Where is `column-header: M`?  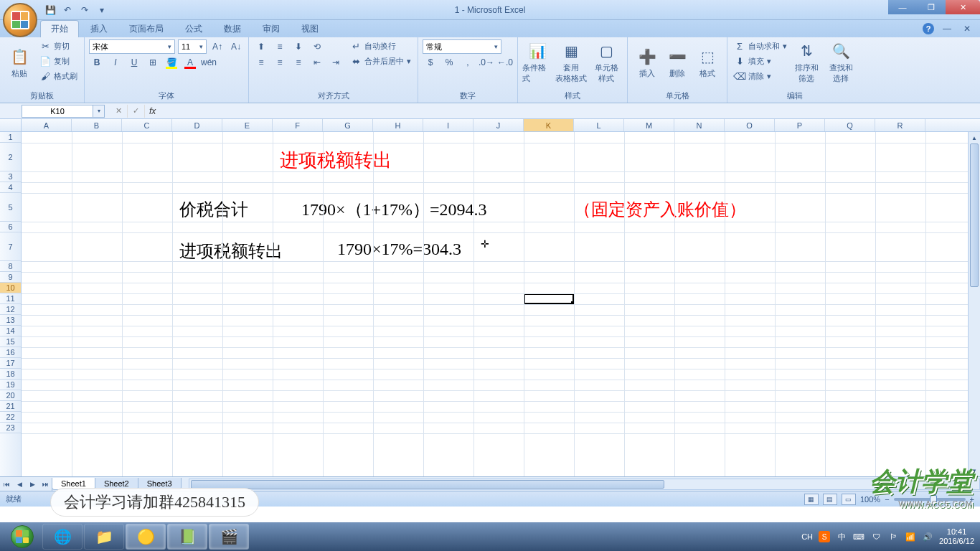 column-header: M is located at coordinates (649, 125).